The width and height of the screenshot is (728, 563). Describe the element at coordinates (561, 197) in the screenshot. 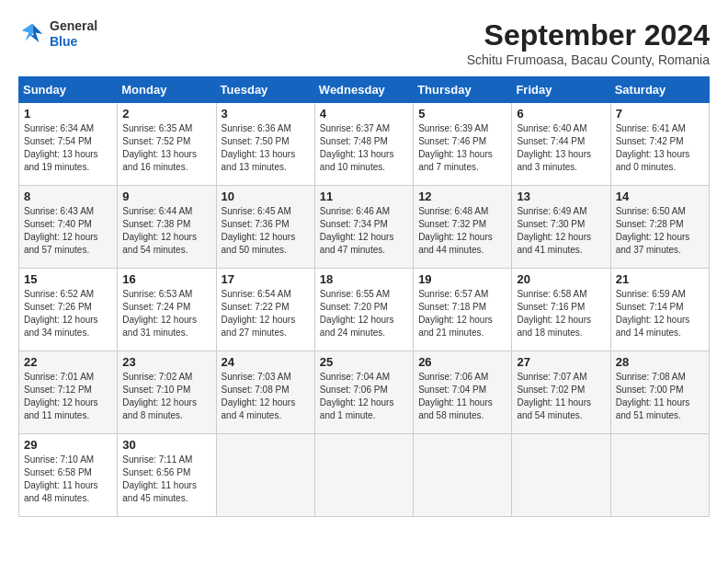

I see `day-number-13: 13` at that location.